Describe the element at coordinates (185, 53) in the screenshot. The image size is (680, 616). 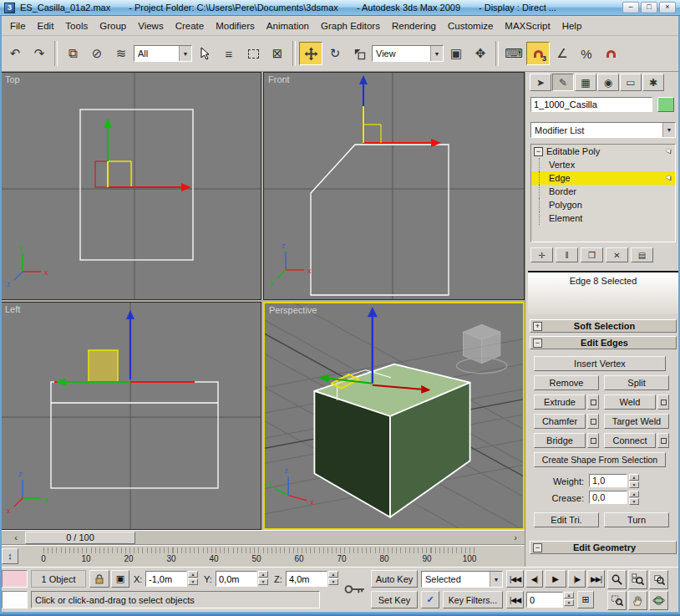
I see `chevron-down-icon: ▼` at that location.